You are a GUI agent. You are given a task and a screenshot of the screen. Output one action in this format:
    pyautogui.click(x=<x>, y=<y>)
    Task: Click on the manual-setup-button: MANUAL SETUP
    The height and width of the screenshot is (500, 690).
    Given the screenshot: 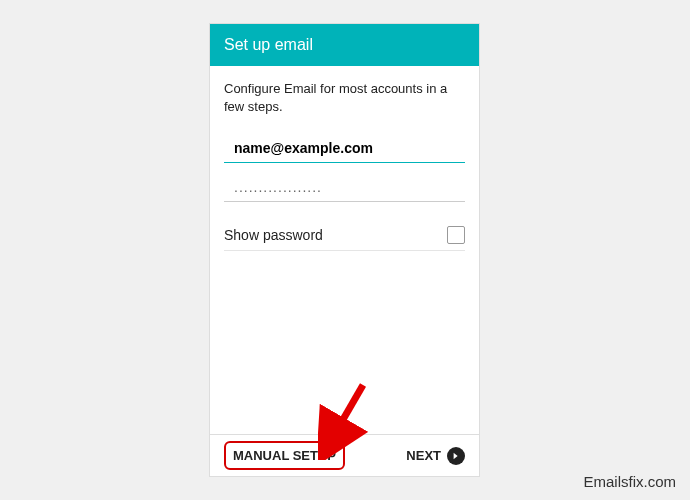 What is the action you would take?
    pyautogui.click(x=284, y=456)
    